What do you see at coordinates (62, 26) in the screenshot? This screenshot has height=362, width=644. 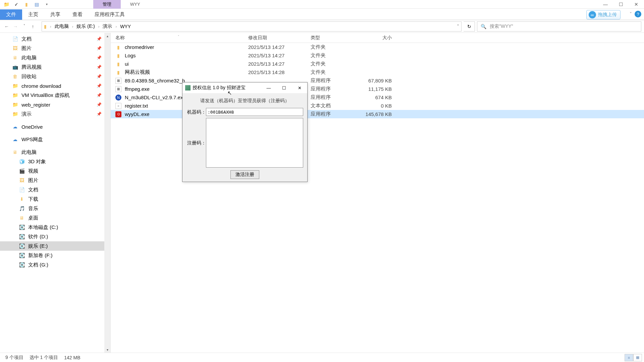 I see `breadcrumb-pc: 此电脑` at bounding box center [62, 26].